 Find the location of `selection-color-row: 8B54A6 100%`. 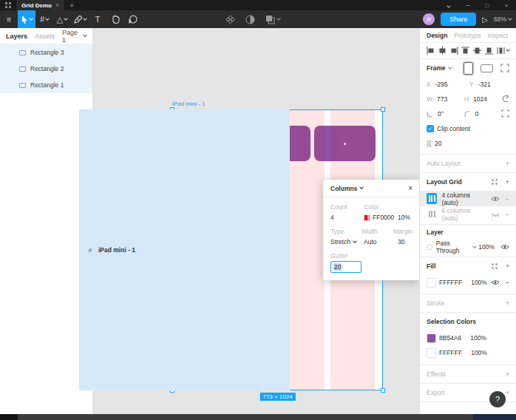

selection-color-row: 8B54A6 100% is located at coordinates (468, 338).